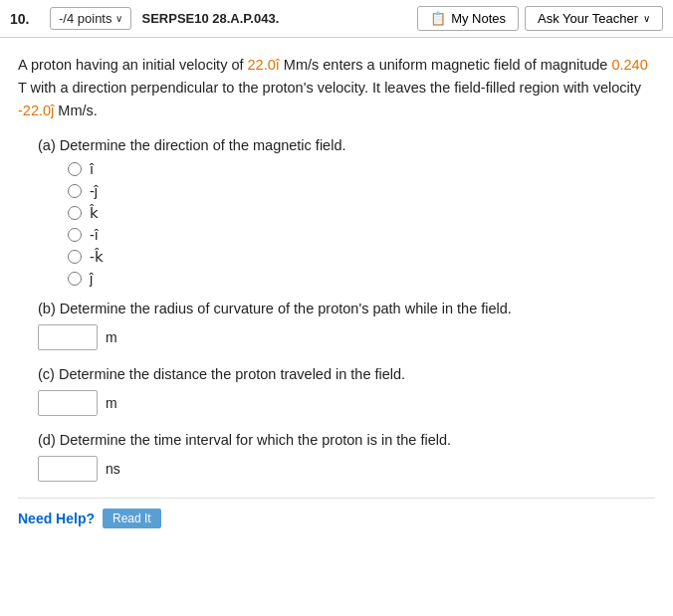 This screenshot has width=673, height=616. What do you see at coordinates (336, 19) in the screenshot?
I see `top-bar: 10. -/4 points ∨ SERPSE10 28.A.P.043. 📋 …` at bounding box center [336, 19].